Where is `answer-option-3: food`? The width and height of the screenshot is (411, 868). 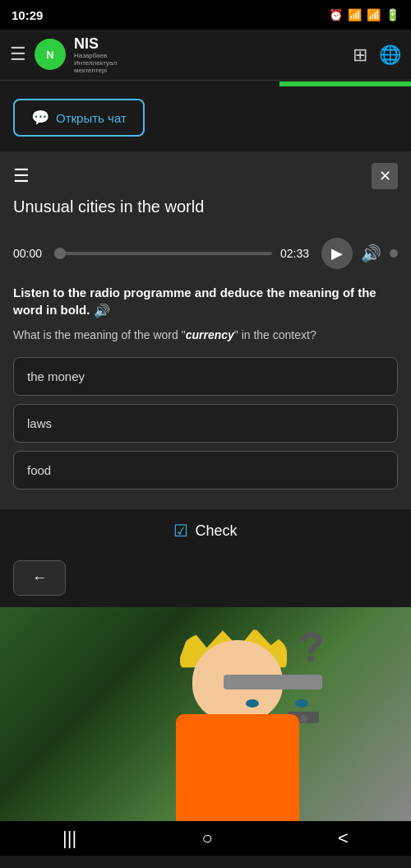
answer-option-3: food is located at coordinates (206, 471).